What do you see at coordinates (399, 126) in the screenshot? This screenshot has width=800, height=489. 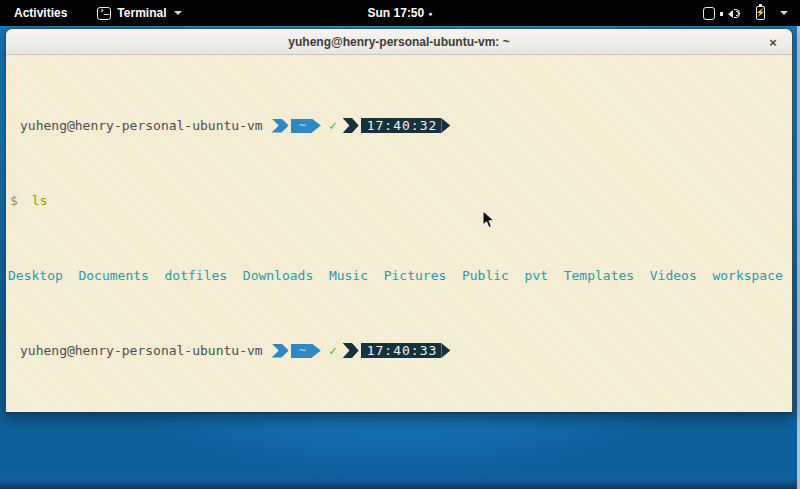 I see `prompt-line-1: yuheng@henry-personal-ubuntu-vm ~ ✓ 17:4…` at bounding box center [399, 126].